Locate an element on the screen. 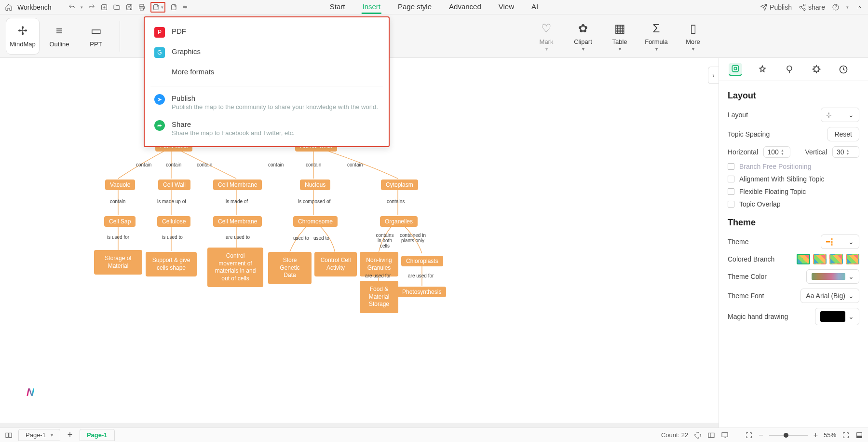  tab-start: Start is located at coordinates (338, 7).